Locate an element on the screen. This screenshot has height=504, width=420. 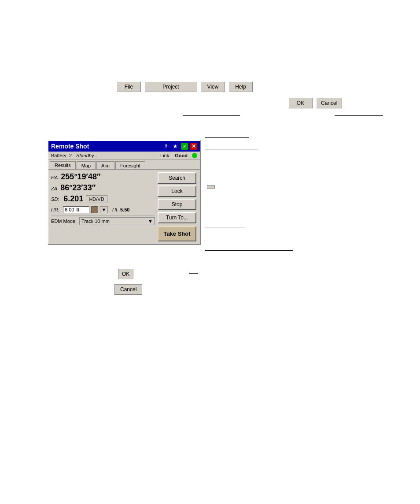
za-label: ZA: is located at coordinates (55, 189).